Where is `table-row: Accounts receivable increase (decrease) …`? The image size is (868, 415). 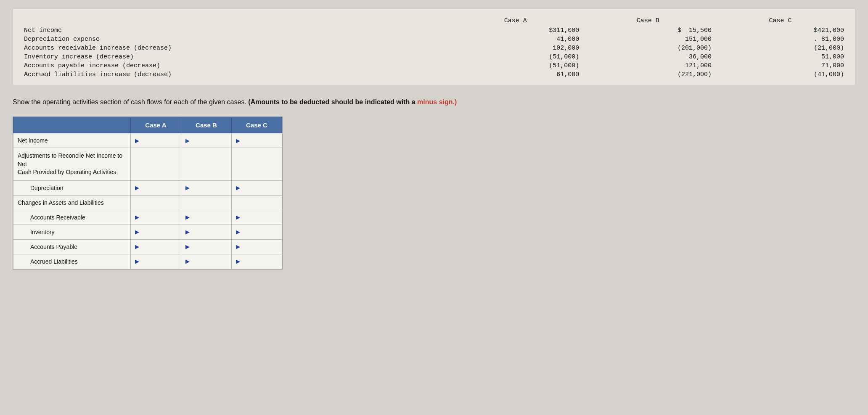 table-row: Accounts receivable increase (decrease) … is located at coordinates (434, 48).